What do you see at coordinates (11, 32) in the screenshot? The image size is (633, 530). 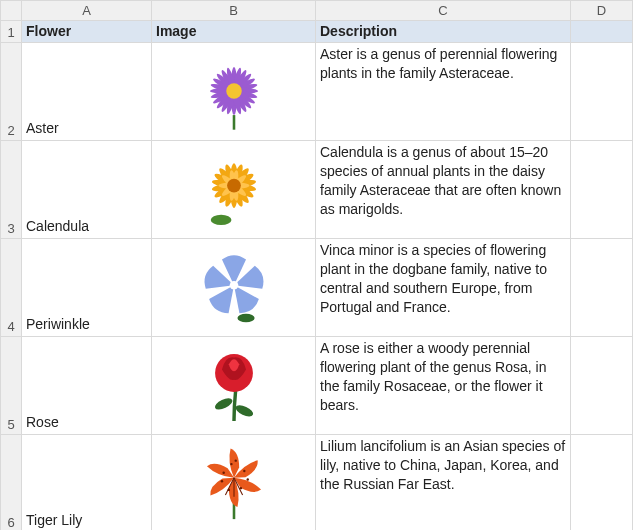 I see `row-header-1: 1` at bounding box center [11, 32].